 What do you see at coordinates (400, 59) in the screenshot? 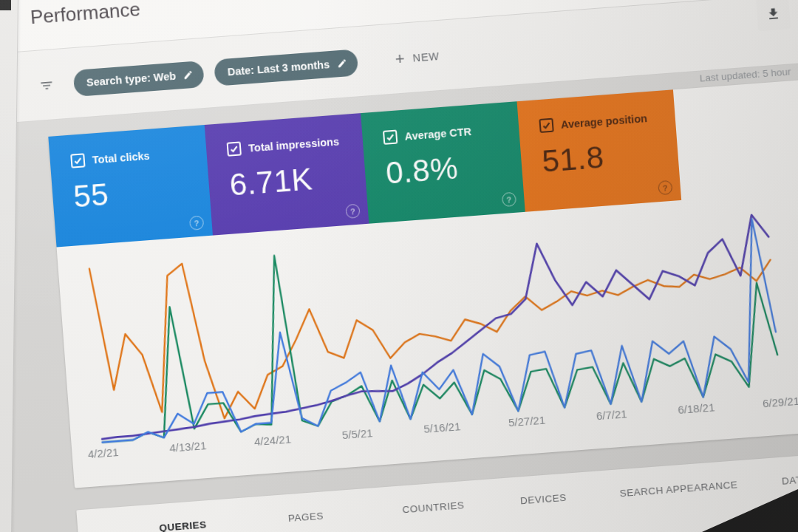
I see `plus-icon: +` at bounding box center [400, 59].